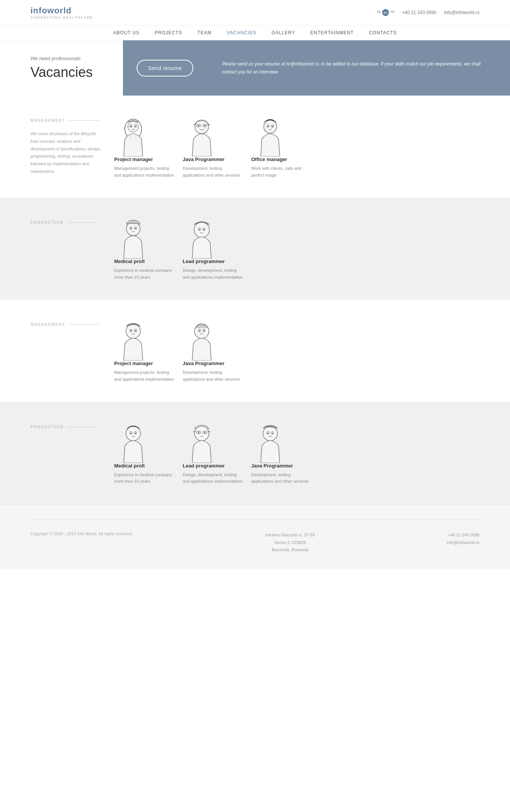  Describe the element at coordinates (379, 13) in the screenshot. I see `lang-ru: ru` at that location.